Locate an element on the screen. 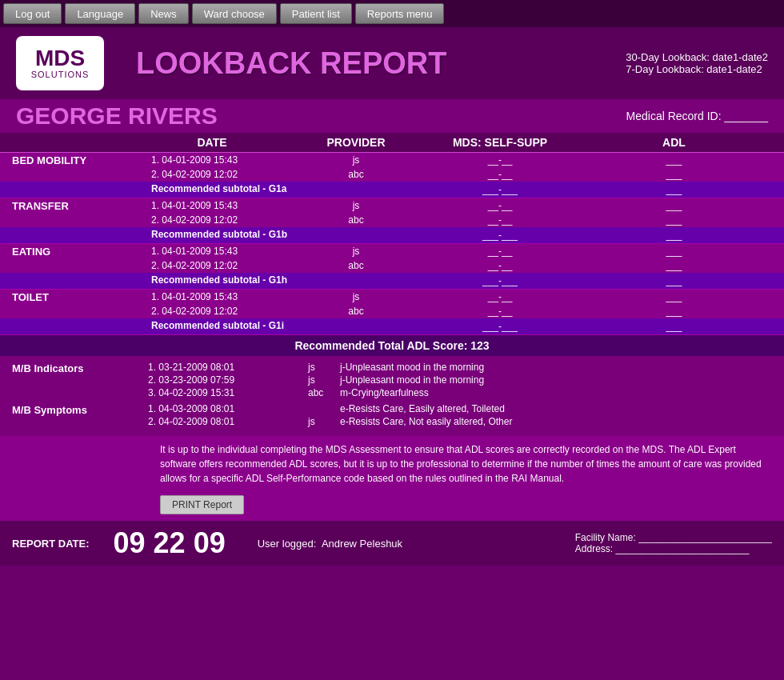 Image resolution: width=784 pixels, height=680 pixels. address-label: Address: is located at coordinates (594, 549).